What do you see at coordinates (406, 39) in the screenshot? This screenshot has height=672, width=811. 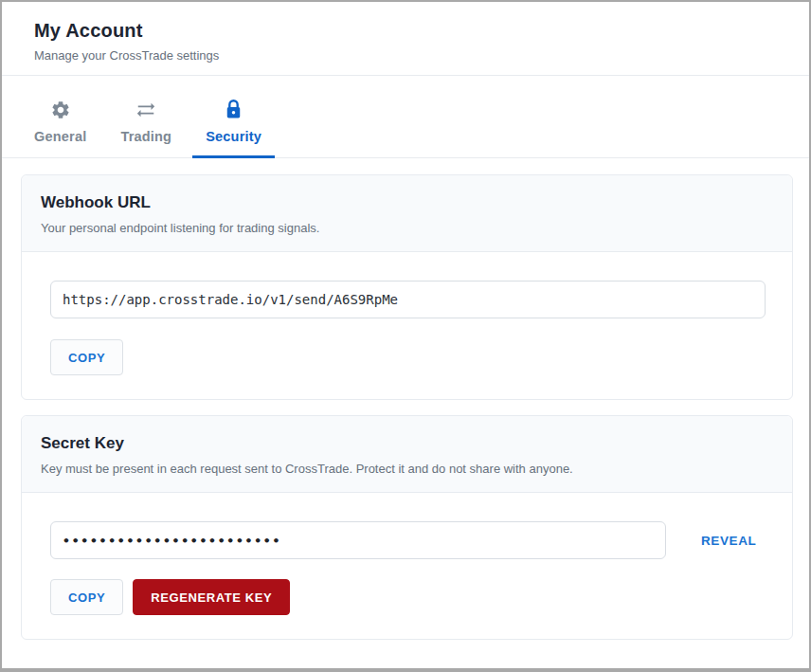 I see `page-header: My Account Manage your CrossTrade settin…` at bounding box center [406, 39].